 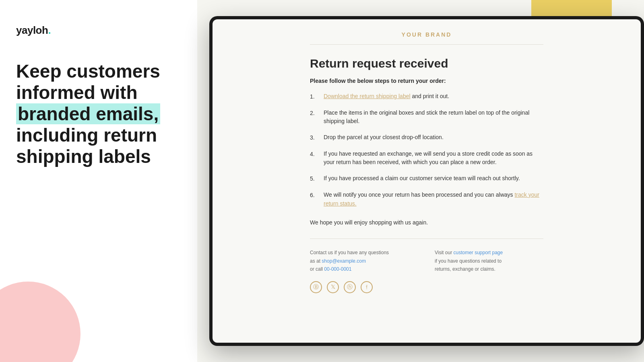 I want to click on list-item: 5. If you have processed a claim our cus…, so click(x=427, y=179).